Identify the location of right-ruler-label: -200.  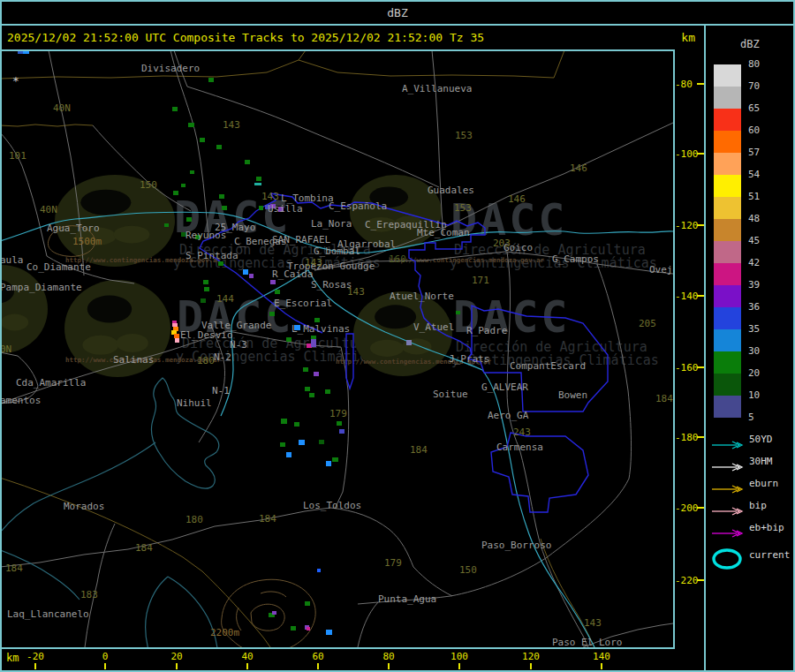
(687, 509).